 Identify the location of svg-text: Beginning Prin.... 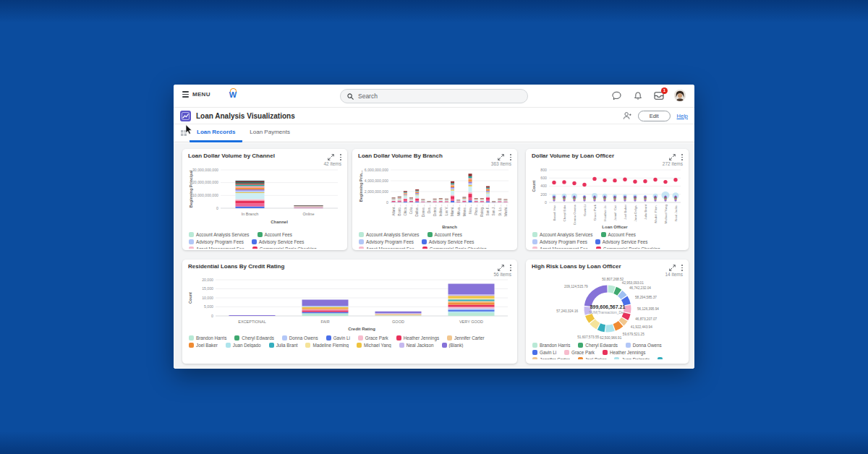
(361, 186).